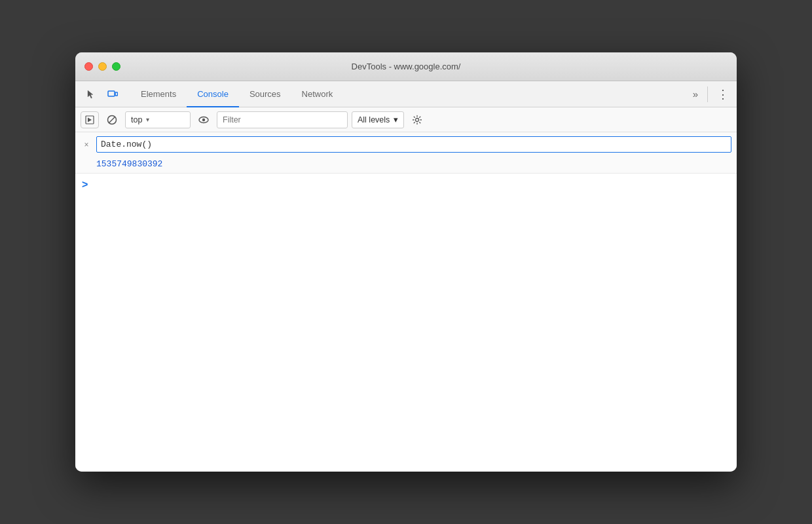 This screenshot has height=524, width=812. What do you see at coordinates (406, 165) in the screenshot?
I see `console-result-row: 1535749830392` at bounding box center [406, 165].